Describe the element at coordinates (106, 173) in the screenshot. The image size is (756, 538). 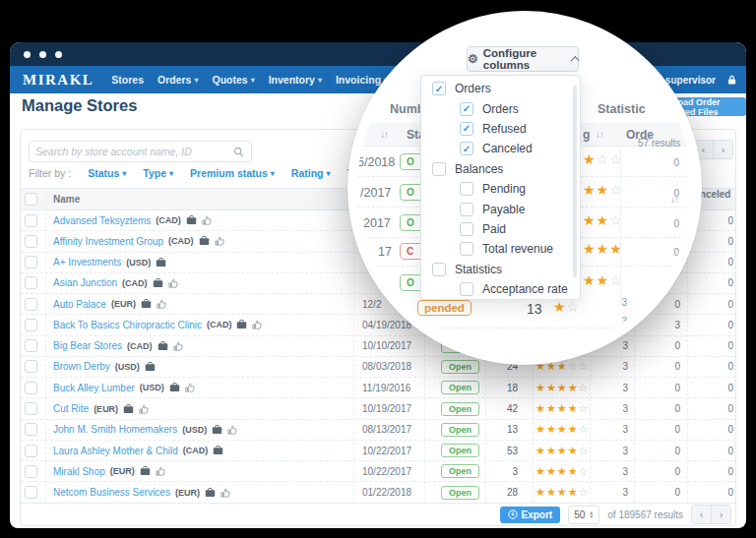
I see `filter-status: Status▾` at that location.